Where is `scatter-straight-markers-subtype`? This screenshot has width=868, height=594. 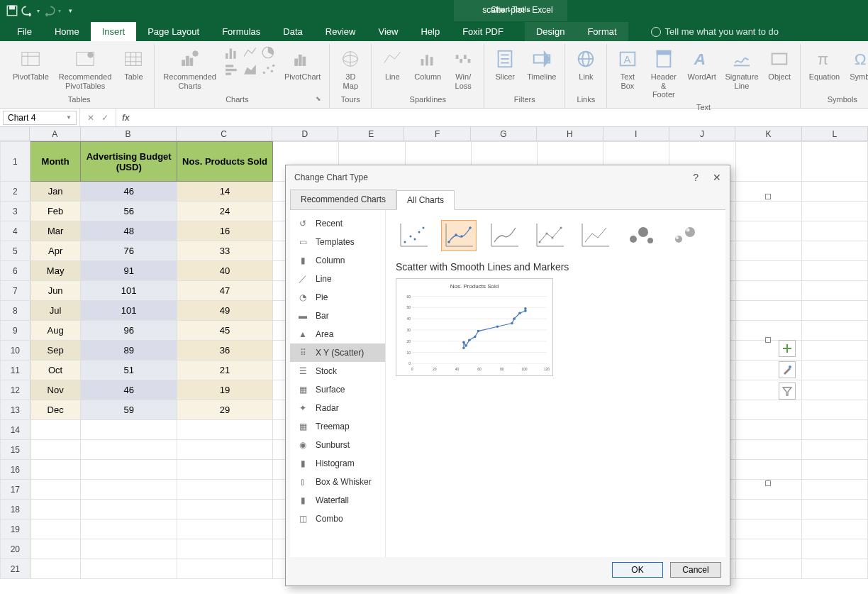
scatter-straight-markers-subtype is located at coordinates (550, 236).